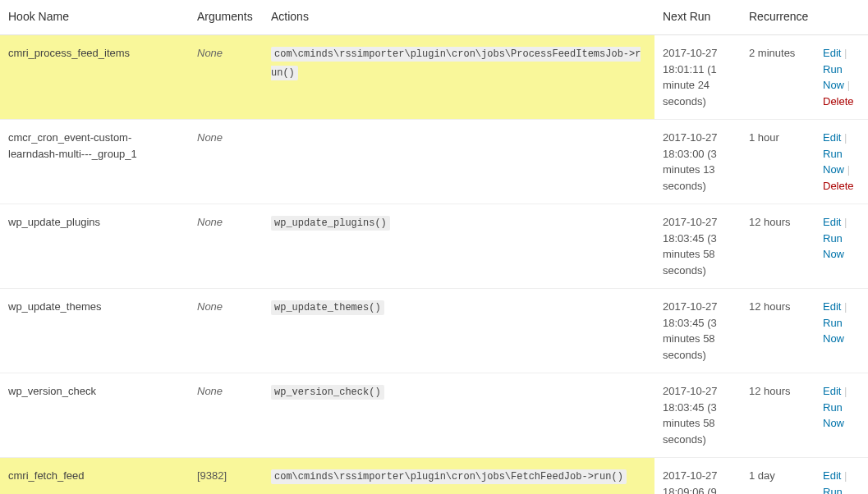 This screenshot has width=868, height=494. I want to click on hook-name-cell: wp_update_themes, so click(94, 332).